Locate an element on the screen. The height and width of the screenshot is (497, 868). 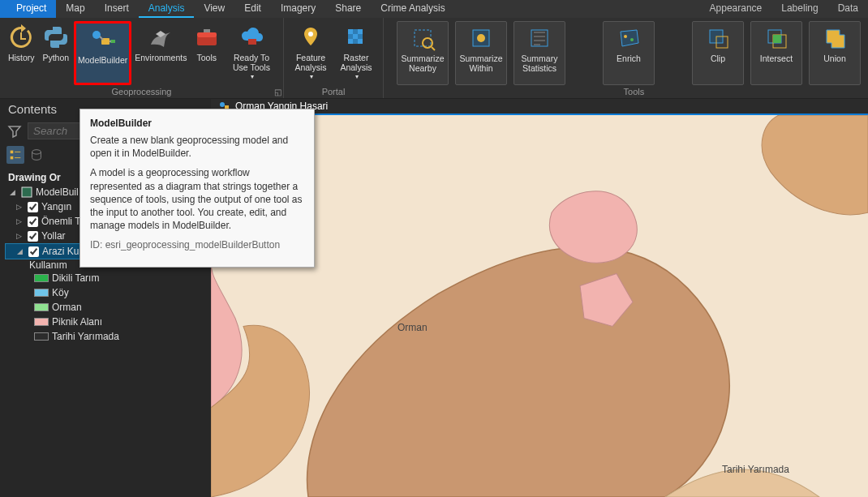
filter-icon is located at coordinates (15, 131).